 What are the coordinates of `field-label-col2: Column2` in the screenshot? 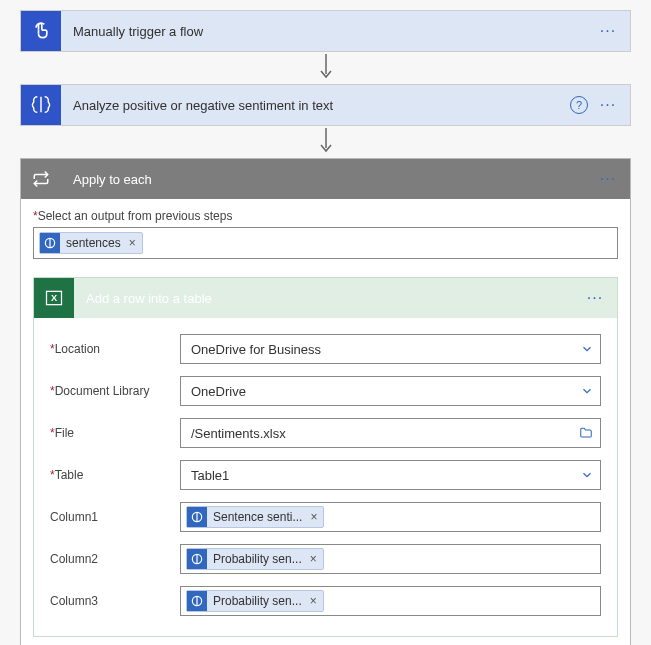 It's located at (111, 559).